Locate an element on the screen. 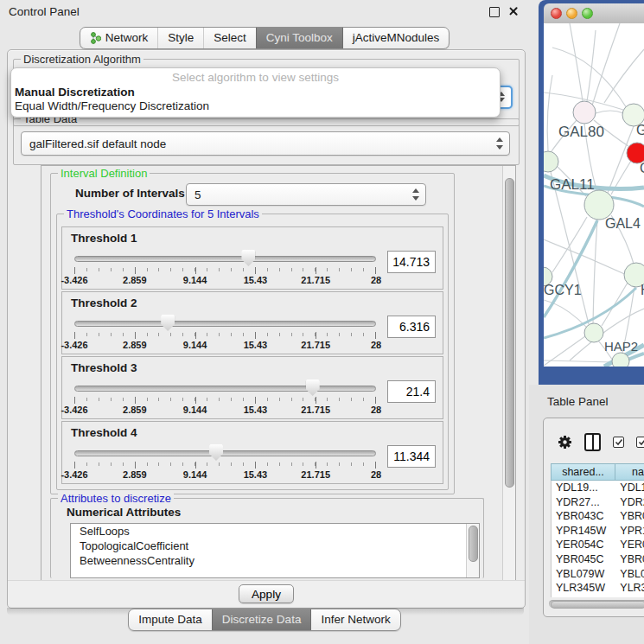 This screenshot has height=644, width=644. table-cell: YIL052C is located at coordinates (583, 596).